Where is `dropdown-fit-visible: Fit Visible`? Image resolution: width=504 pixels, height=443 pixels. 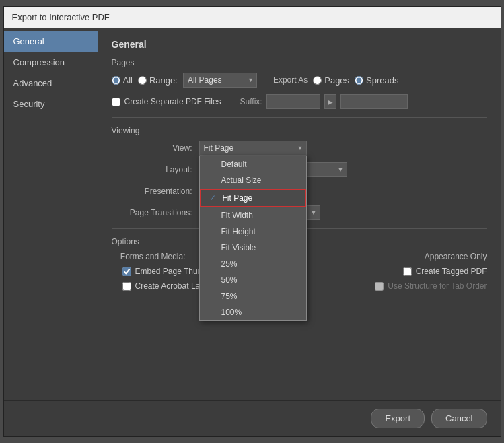
dropdown-fit-visible: Fit Visible is located at coordinates (253, 248).